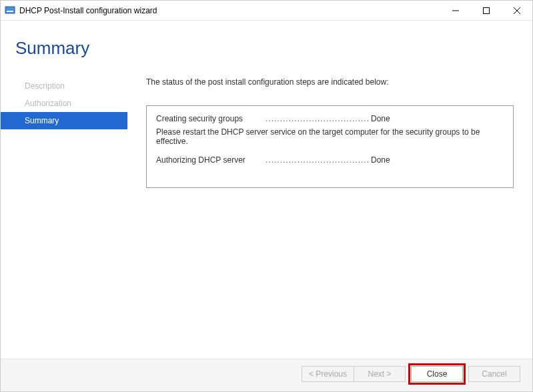 This screenshot has width=533, height=392. Describe the element at coordinates (267, 375) in the screenshot. I see `wizard-footer: < Previous Next > Close Cancel` at that location.